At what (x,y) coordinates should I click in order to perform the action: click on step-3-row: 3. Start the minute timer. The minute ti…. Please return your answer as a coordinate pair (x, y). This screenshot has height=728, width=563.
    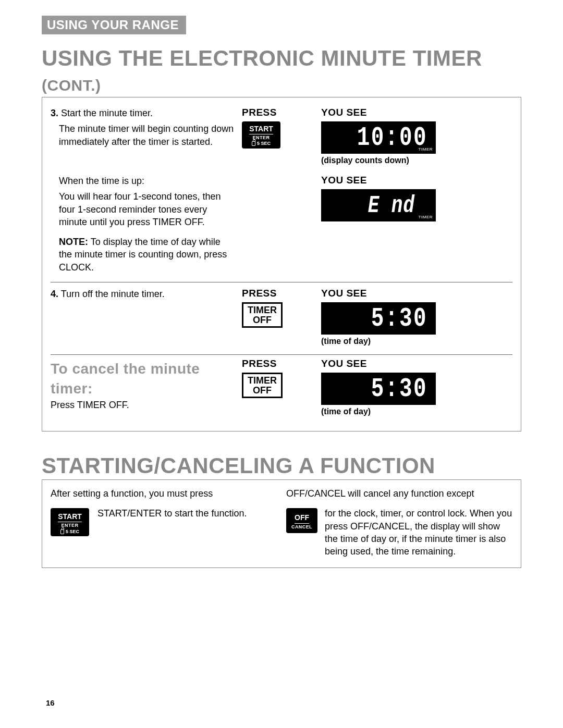
    Looking at the image, I should click on (282, 137).